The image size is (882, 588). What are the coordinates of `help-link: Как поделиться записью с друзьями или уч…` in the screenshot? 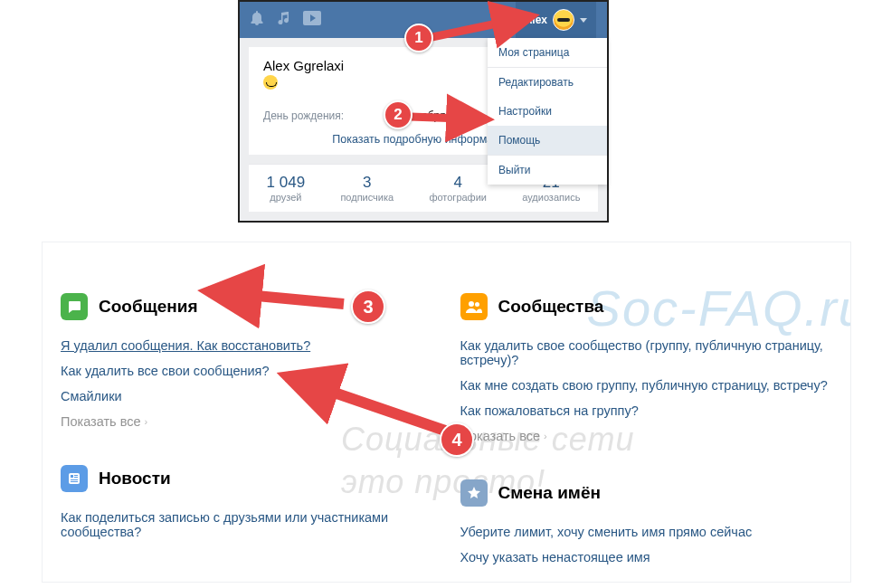 It's located at (247, 525).